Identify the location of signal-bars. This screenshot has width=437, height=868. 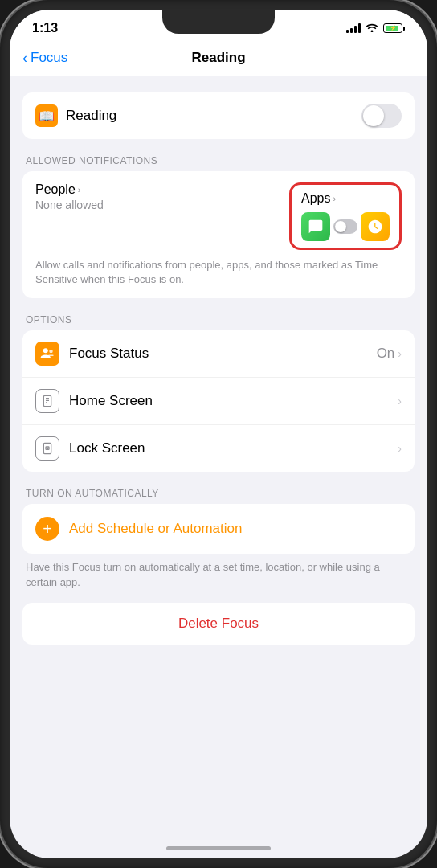
(353, 28).